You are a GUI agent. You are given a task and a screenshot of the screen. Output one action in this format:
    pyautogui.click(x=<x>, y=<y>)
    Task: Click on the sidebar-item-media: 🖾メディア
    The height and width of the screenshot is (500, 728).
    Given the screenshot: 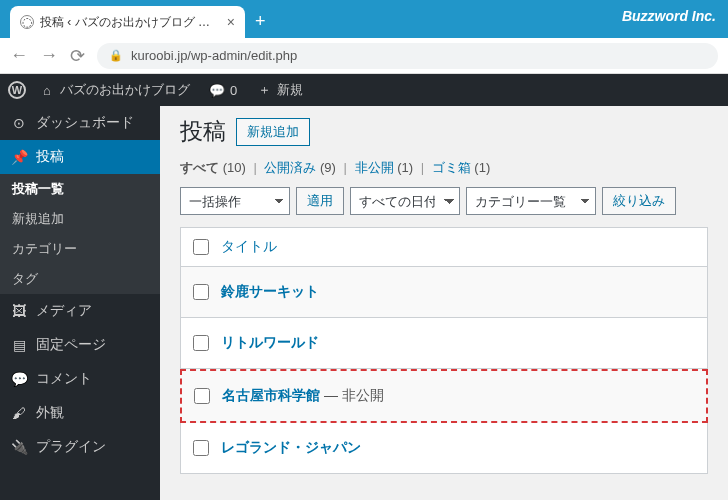 What is the action you would take?
    pyautogui.click(x=80, y=311)
    